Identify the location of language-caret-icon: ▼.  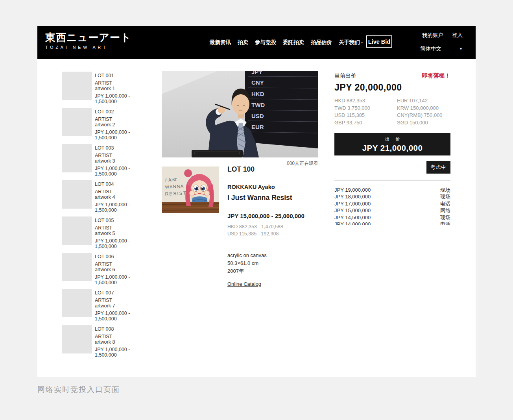
(461, 49).